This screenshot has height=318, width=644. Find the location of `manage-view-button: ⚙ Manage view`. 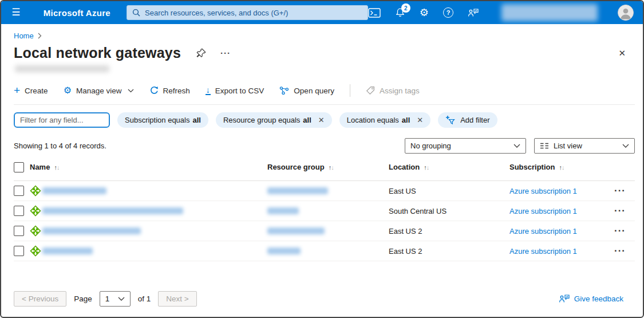

manage-view-button: ⚙ Manage view is located at coordinates (98, 91).